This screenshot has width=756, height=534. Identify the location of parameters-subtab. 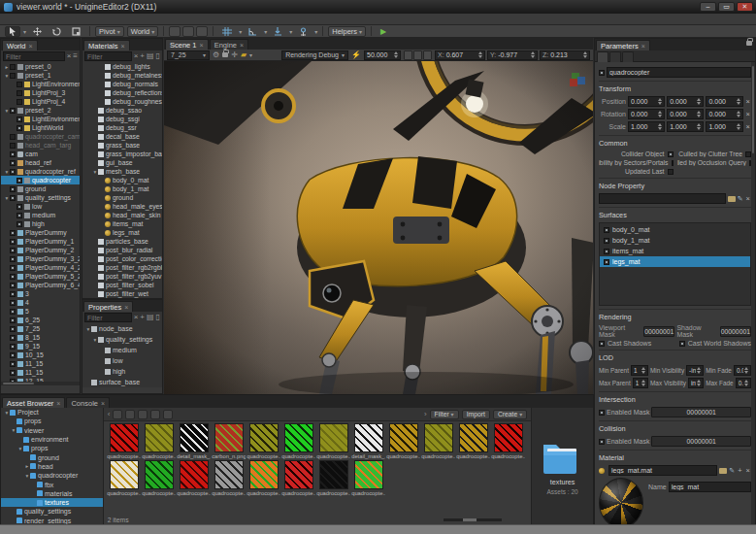
(615, 56).